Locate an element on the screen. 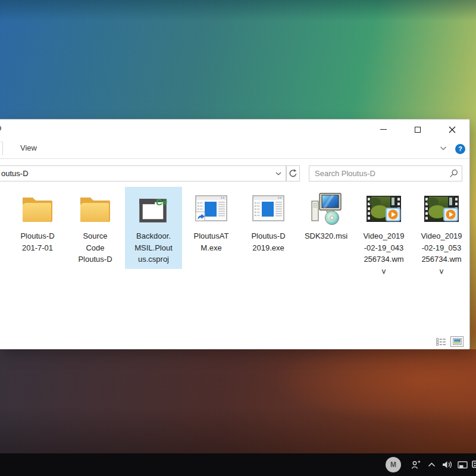  clipped-tray-icon is located at coordinates (474, 464).